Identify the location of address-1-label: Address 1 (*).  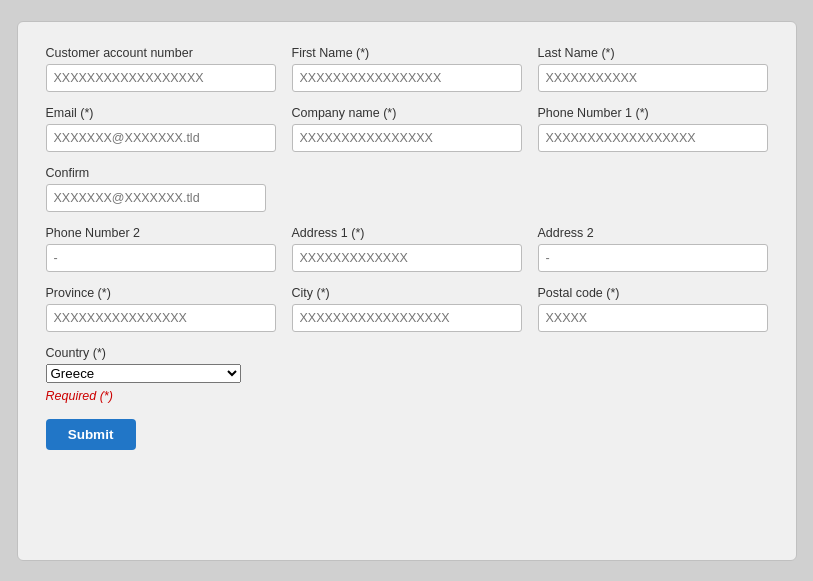
(407, 233).